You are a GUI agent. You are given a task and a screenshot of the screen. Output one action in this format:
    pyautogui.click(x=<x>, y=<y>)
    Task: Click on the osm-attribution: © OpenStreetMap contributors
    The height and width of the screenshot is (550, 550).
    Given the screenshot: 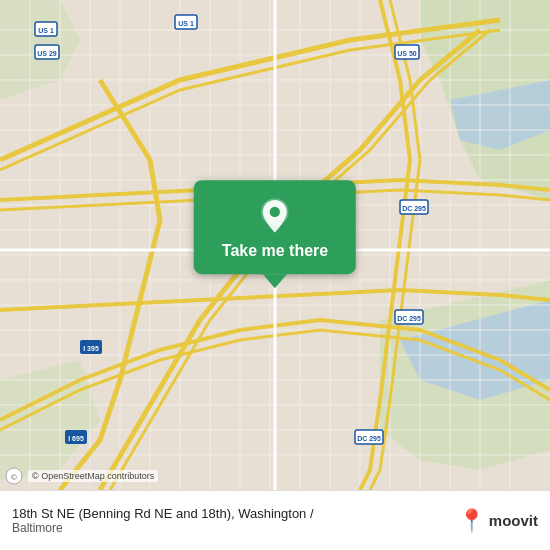 What is the action you would take?
    pyautogui.click(x=93, y=476)
    